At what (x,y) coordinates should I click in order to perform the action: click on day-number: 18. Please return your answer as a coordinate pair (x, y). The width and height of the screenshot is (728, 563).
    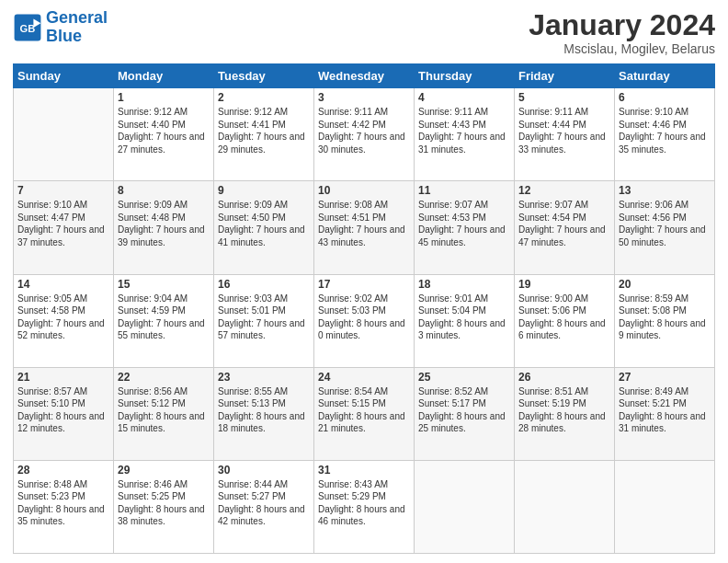
    Looking at the image, I should click on (464, 284).